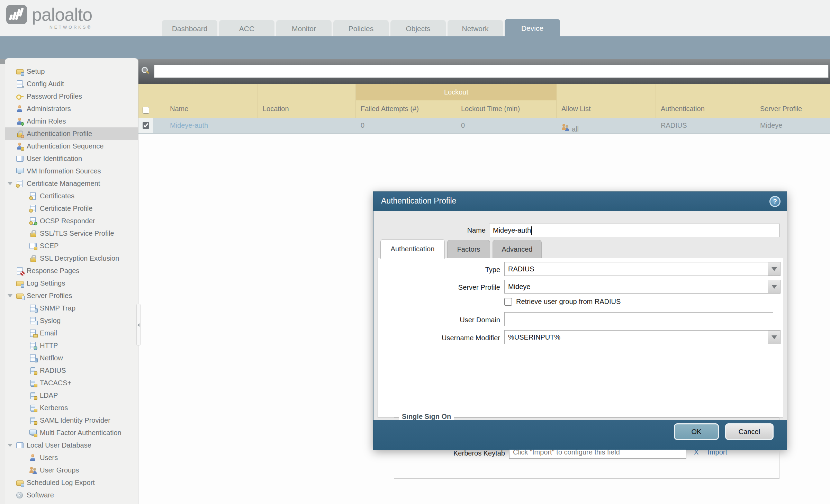 This screenshot has height=504, width=830. Describe the element at coordinates (71, 296) in the screenshot. I see `sidebar-item-server-profiles: Server Profiles` at that location.